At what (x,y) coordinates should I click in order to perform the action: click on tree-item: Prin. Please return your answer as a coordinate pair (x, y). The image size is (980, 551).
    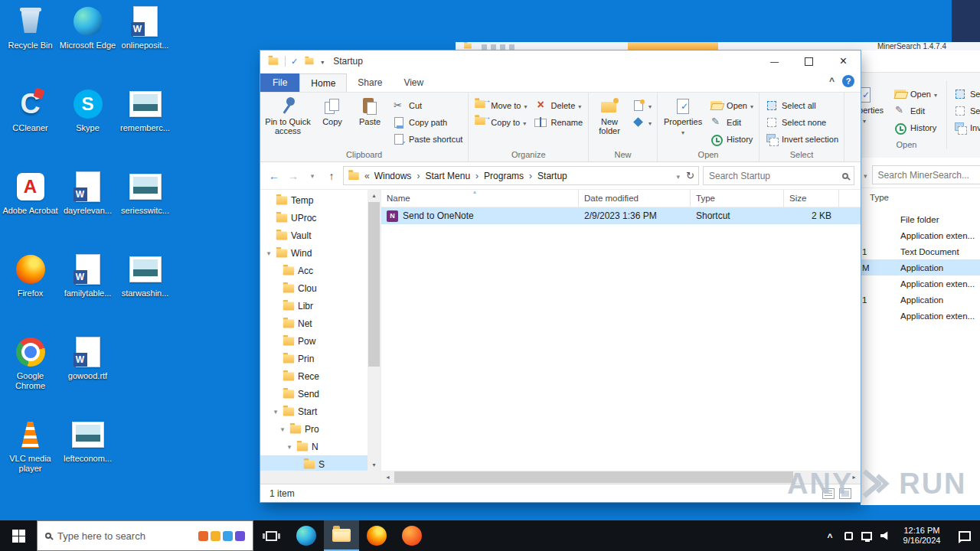
    Looking at the image, I should click on (320, 358).